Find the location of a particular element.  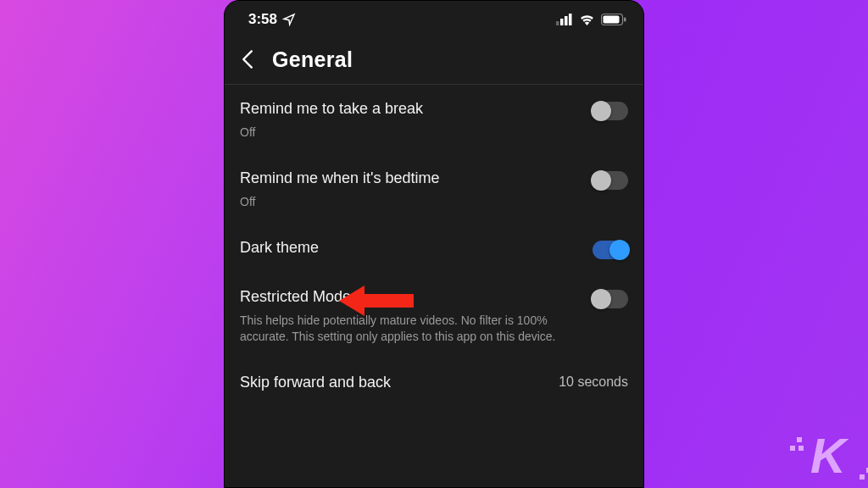

row-skip-forward-back: Skip forward and back 10 seconds is located at coordinates (434, 381).